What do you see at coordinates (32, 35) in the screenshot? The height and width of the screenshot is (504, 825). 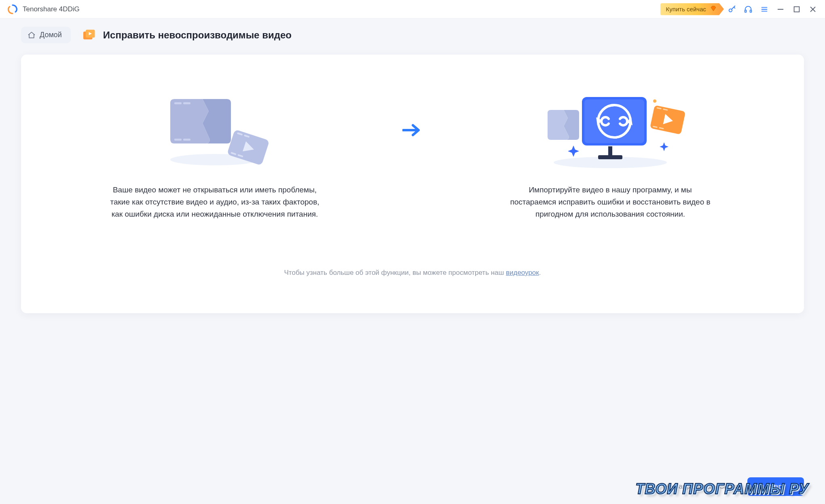 I see `home-icon` at bounding box center [32, 35].